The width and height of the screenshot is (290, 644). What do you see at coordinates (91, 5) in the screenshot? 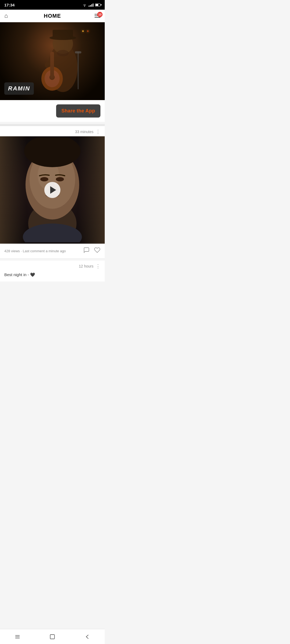
I see `status-icons` at bounding box center [91, 5].